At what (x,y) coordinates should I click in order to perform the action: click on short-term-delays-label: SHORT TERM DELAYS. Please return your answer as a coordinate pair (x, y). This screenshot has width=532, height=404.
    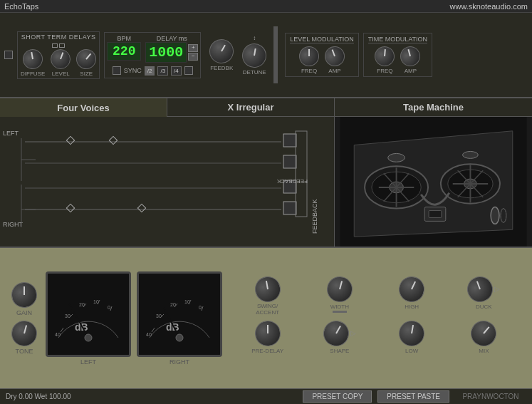
    Looking at the image, I should click on (58, 37).